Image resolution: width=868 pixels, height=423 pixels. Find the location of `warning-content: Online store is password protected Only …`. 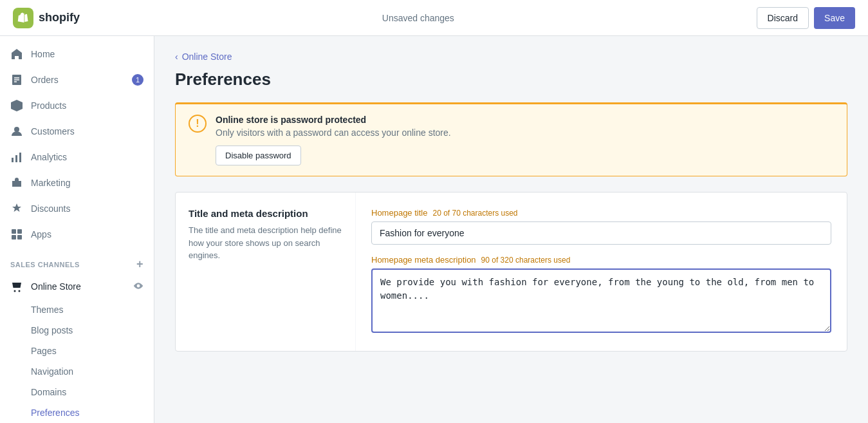

warning-content: Online store is password protected Only … is located at coordinates (525, 140).